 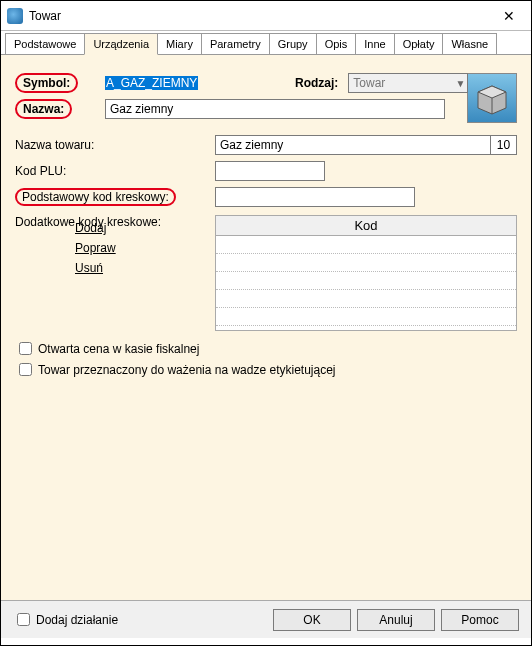 I want to click on barcode-table: Kod, so click(x=366, y=273).